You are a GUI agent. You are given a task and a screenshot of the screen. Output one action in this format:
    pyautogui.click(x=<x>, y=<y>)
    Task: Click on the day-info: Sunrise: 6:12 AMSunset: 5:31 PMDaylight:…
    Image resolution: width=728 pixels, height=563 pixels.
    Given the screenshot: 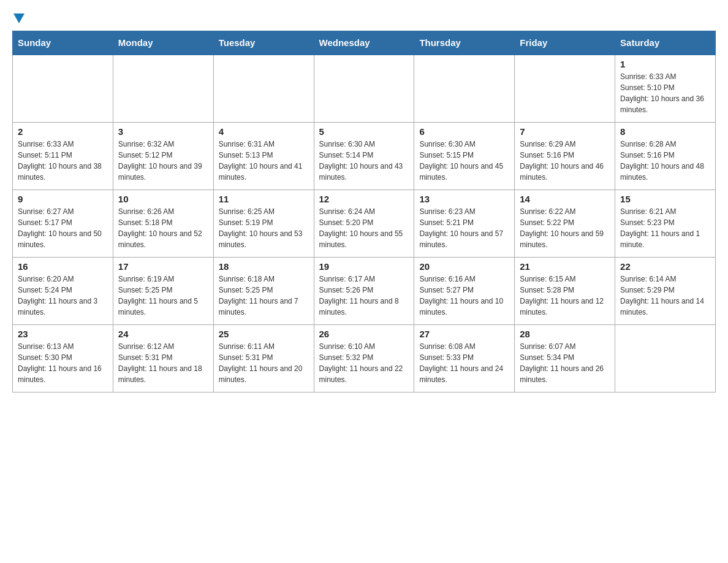 What is the action you would take?
    pyautogui.click(x=163, y=363)
    